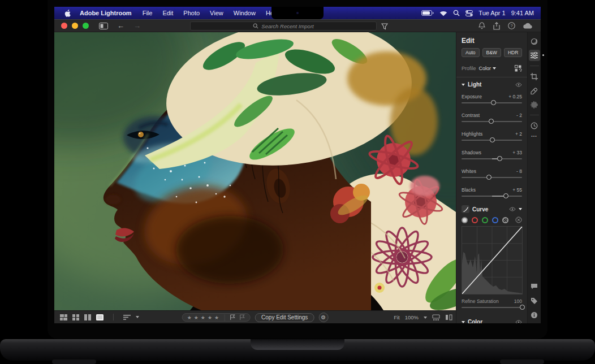 This screenshot has width=595, height=364. What do you see at coordinates (492, 85) in the screenshot?
I see `light-section-header: Light` at bounding box center [492, 85].